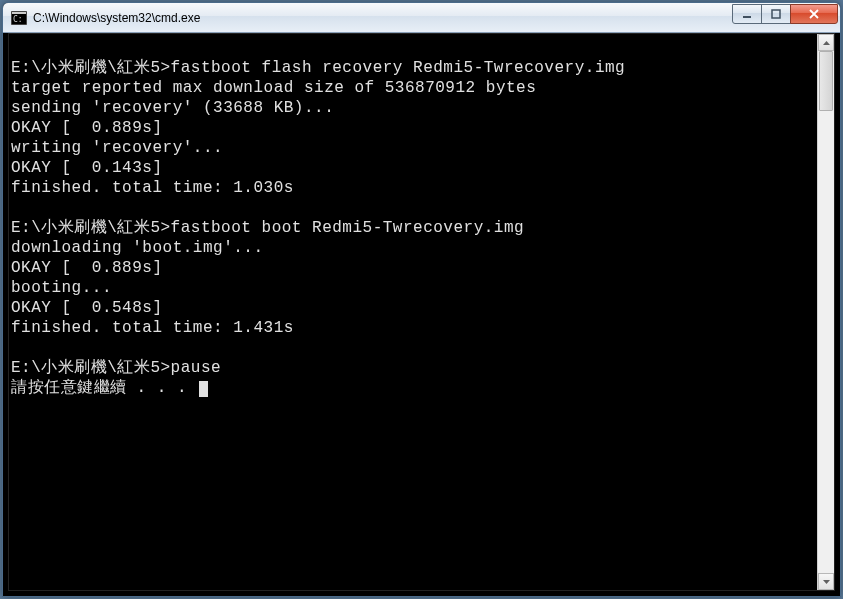 Image resolution: width=843 pixels, height=599 pixels. What do you see at coordinates (747, 14) in the screenshot?
I see `minimize-button` at bounding box center [747, 14].